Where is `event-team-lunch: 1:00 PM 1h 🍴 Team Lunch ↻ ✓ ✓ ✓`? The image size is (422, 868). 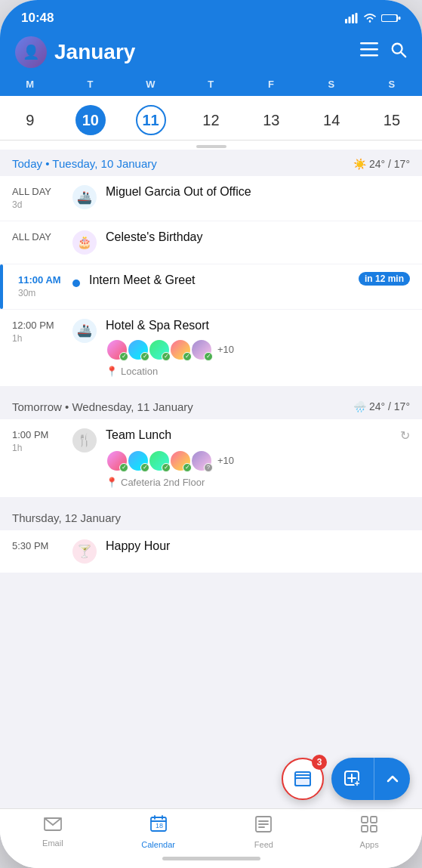
event-team-lunch: 1:00 PM 1h 🍴 Team Lunch ↻ ✓ ✓ ✓ is located at coordinates (211, 458).